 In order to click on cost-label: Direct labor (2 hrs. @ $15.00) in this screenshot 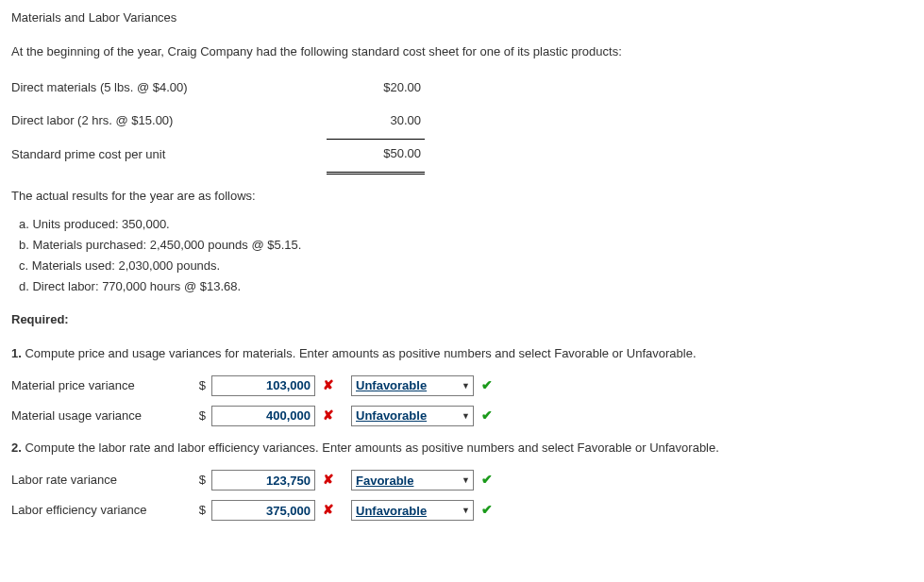, I will do `click(169, 123)`.